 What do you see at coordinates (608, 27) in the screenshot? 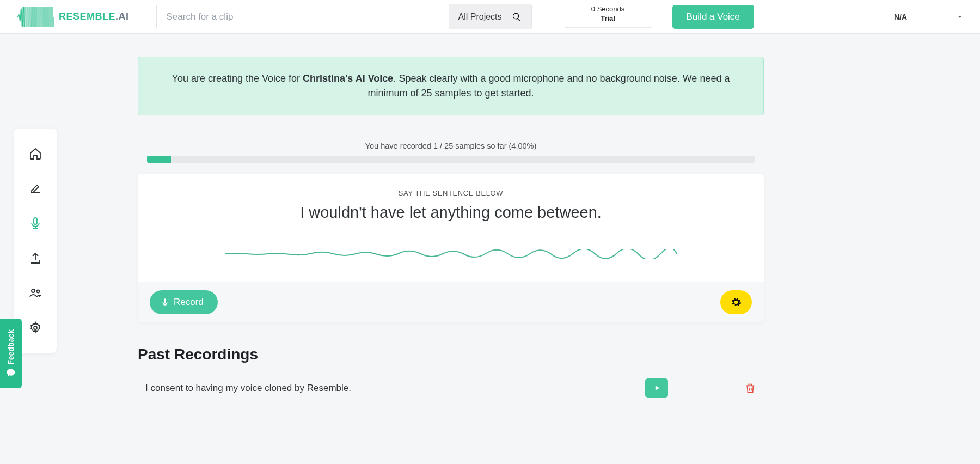
I see `trial-bar` at bounding box center [608, 27].